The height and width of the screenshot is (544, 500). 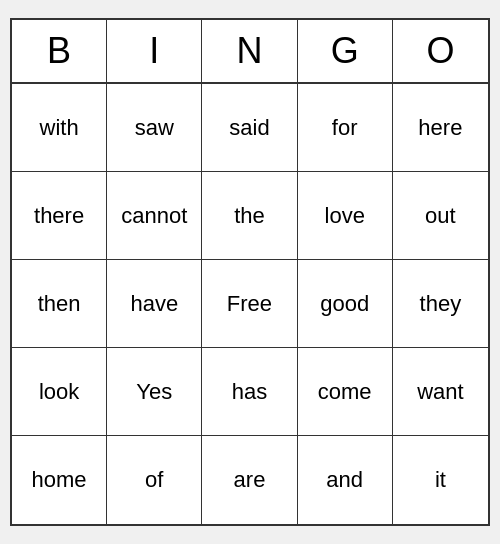 I want to click on header-n: N, so click(x=250, y=51).